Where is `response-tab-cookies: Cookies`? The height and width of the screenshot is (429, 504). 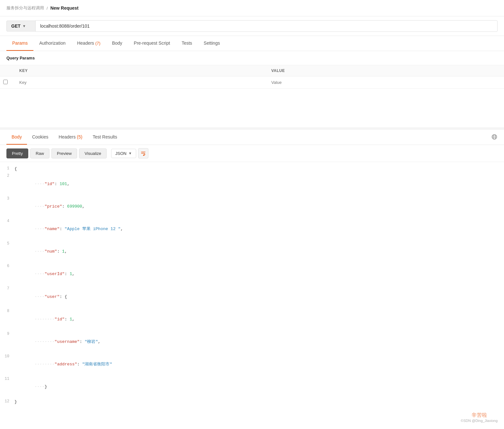
response-tab-cookies: Cookies is located at coordinates (40, 137).